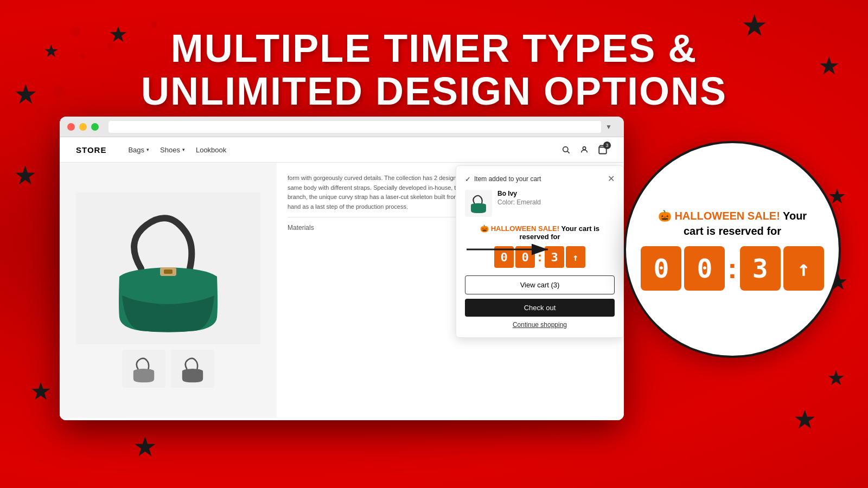 The image size is (868, 488). Describe the element at coordinates (168, 268) in the screenshot. I see `bag-svg` at that location.